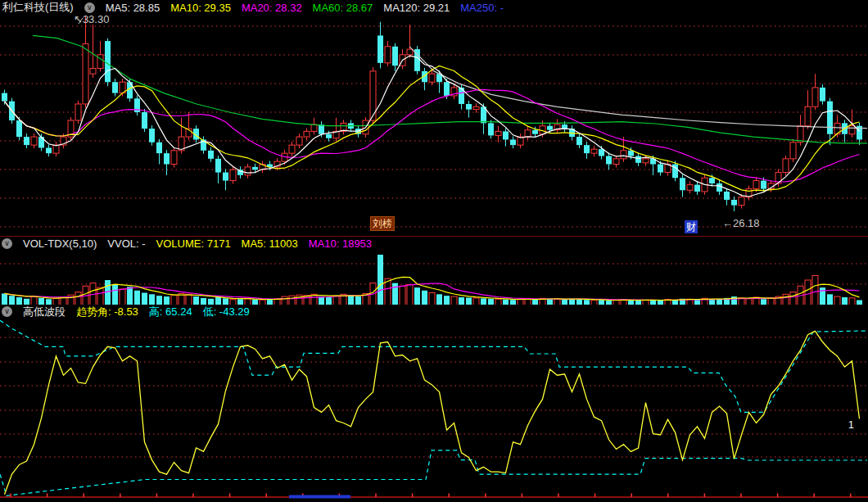 This screenshot has height=502, width=868. I want to click on vvol-value: VVOL: -, so click(126, 244).